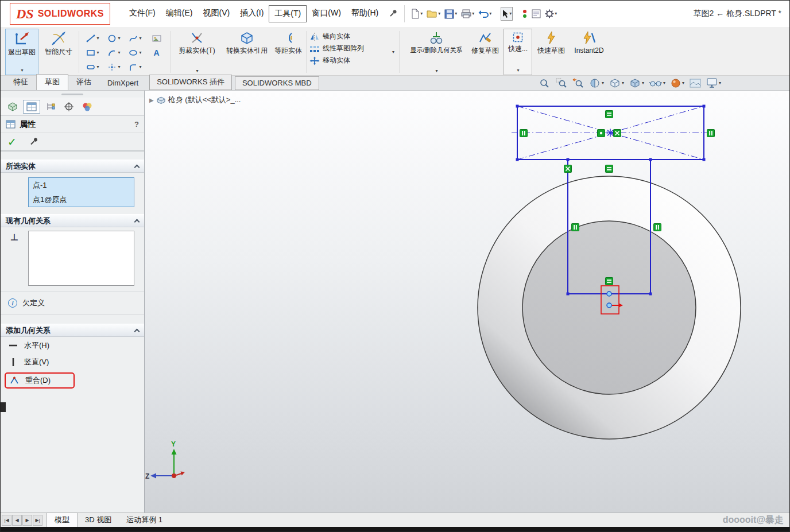 The image size is (790, 532). Describe the element at coordinates (589, 52) in the screenshot. I see `instant2d-button: Instant2D` at that location.